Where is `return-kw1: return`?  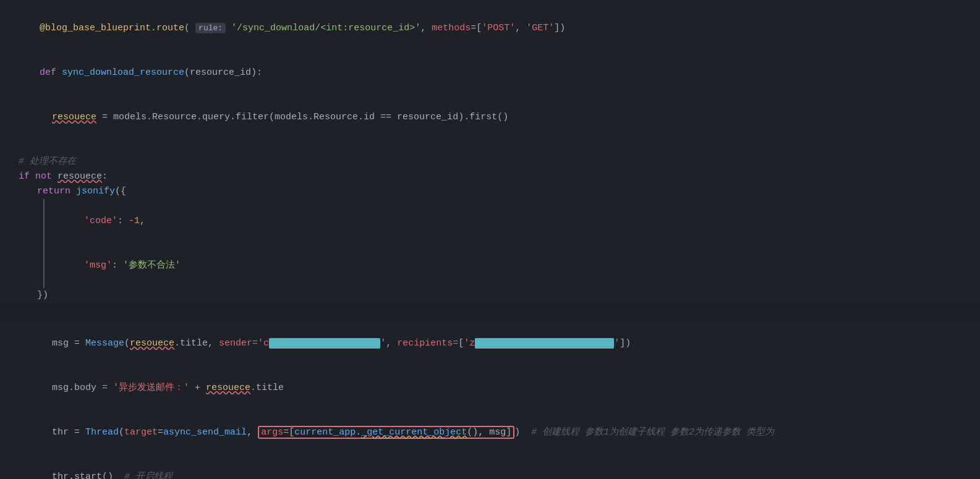
return-kw1: return is located at coordinates (57, 192).